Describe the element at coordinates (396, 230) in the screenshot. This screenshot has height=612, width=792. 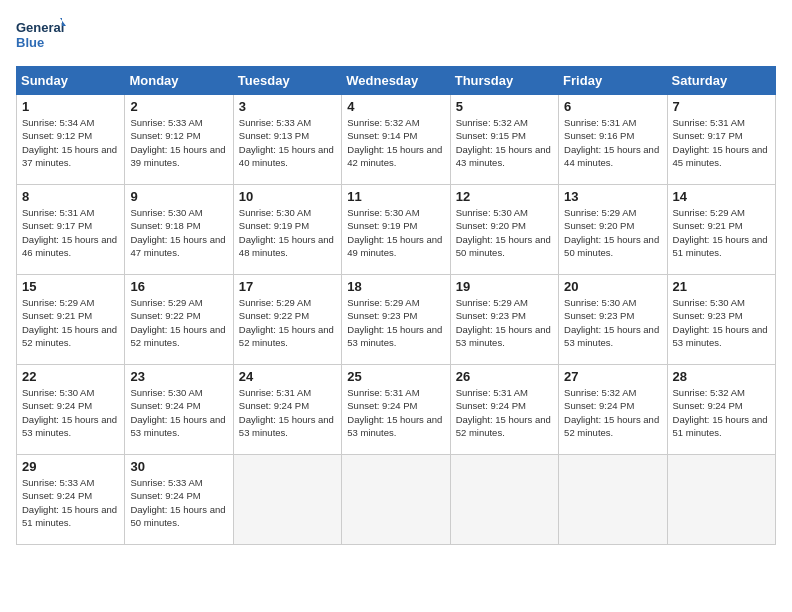
I see `week-row-2: 8Sunrise: 5:31 AMSunset: 9:17 PMDaylight…` at that location.